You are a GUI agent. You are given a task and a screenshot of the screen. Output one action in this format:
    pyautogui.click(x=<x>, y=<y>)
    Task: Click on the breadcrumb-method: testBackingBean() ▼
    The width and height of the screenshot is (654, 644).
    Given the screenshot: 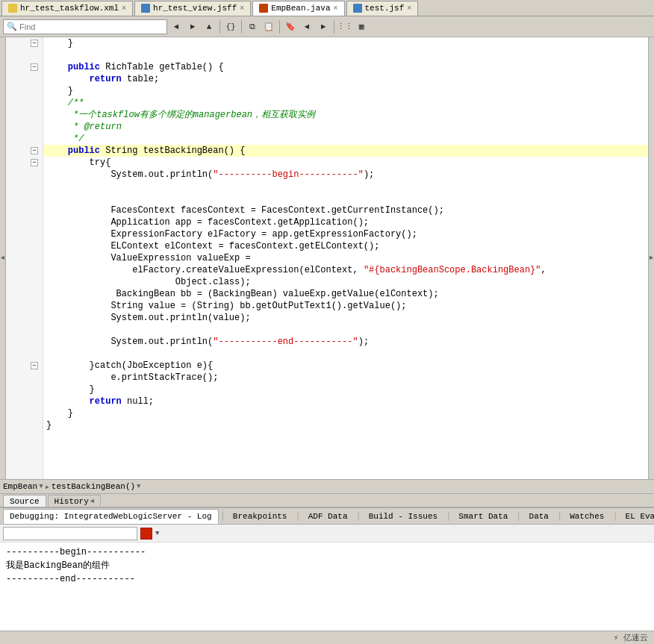 What is the action you would take?
    pyautogui.click(x=96, y=487)
    